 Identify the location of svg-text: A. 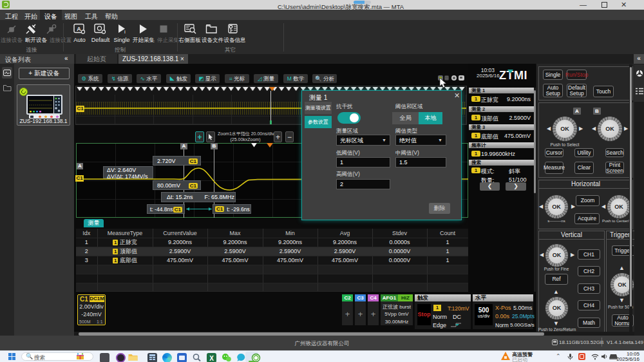
(79, 29).